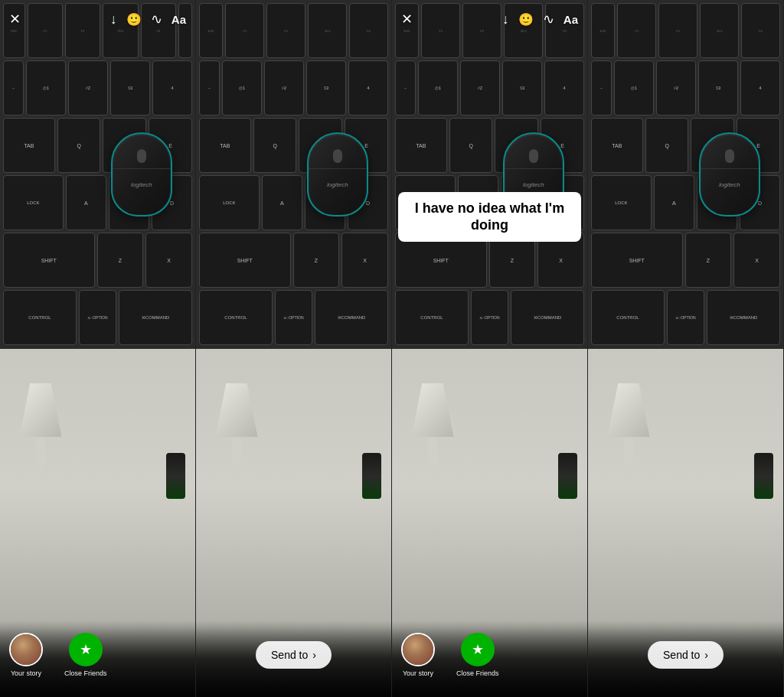 The image size is (784, 697). What do you see at coordinates (534, 174) in the screenshot?
I see `mouse-area-3: logitech` at bounding box center [534, 174].